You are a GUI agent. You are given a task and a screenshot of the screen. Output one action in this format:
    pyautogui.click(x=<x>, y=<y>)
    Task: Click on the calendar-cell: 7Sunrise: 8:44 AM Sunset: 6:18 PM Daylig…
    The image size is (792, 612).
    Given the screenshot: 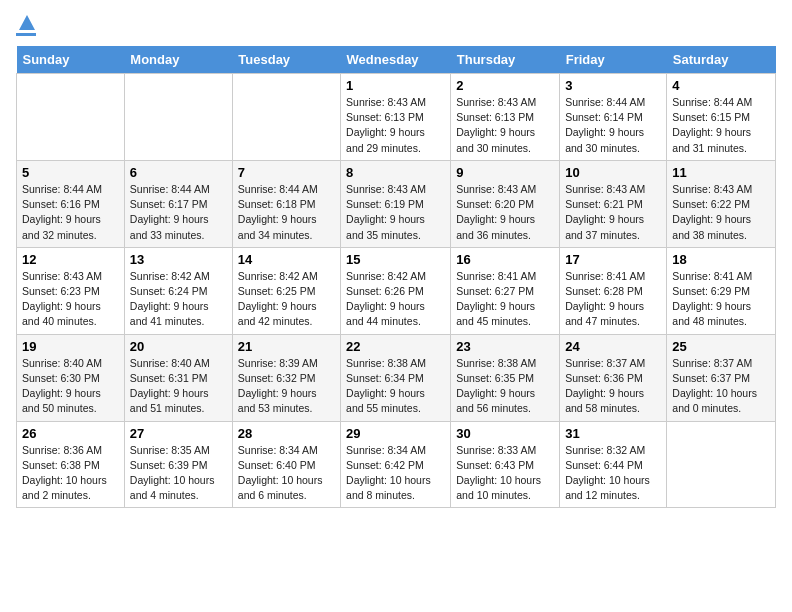 What is the action you would take?
    pyautogui.click(x=286, y=204)
    